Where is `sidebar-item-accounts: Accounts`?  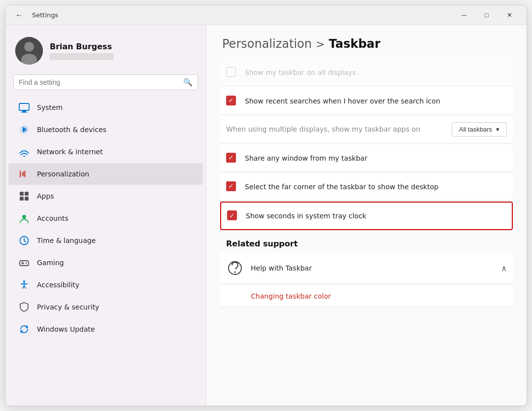 sidebar-item-accounts: Accounts is located at coordinates (105, 218).